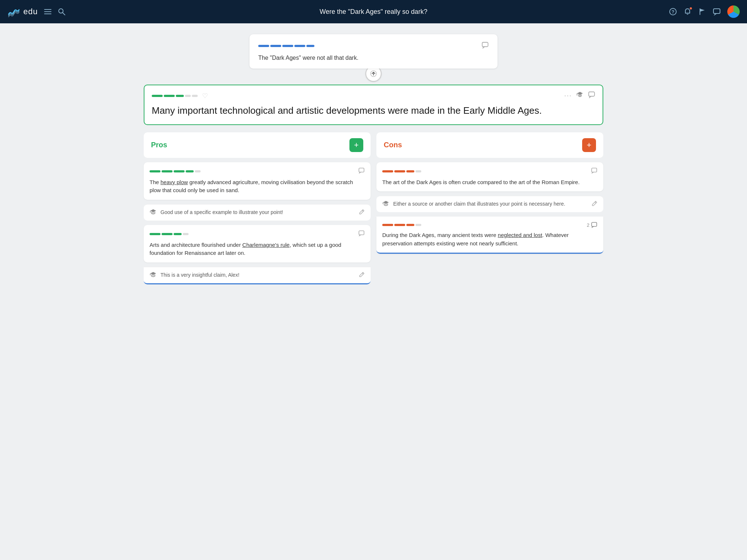 The height and width of the screenshot is (560, 747). What do you see at coordinates (36, 12) in the screenshot?
I see `navbar-left: edu` at bounding box center [36, 12].